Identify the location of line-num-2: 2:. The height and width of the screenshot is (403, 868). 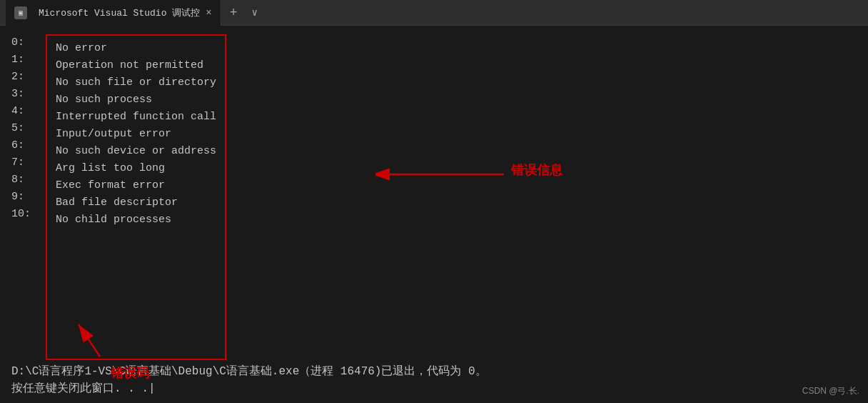
(23, 77).